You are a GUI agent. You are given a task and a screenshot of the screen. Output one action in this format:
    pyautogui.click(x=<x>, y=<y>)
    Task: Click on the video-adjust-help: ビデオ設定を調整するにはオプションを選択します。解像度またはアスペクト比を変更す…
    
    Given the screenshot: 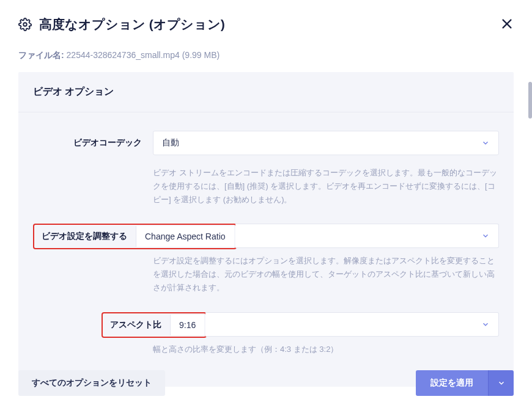 What is the action you would take?
    pyautogui.click(x=326, y=274)
    